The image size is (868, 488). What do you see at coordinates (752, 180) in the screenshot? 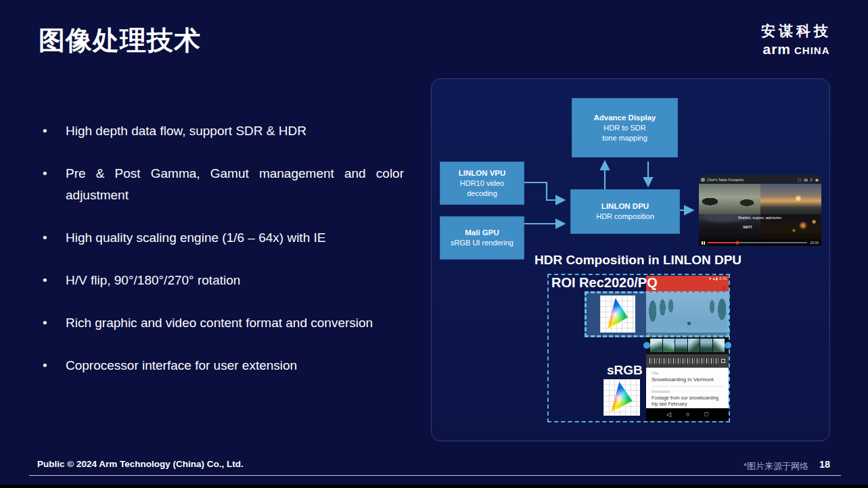
I see `player-title: Chef's Table Firetache` at bounding box center [752, 180].